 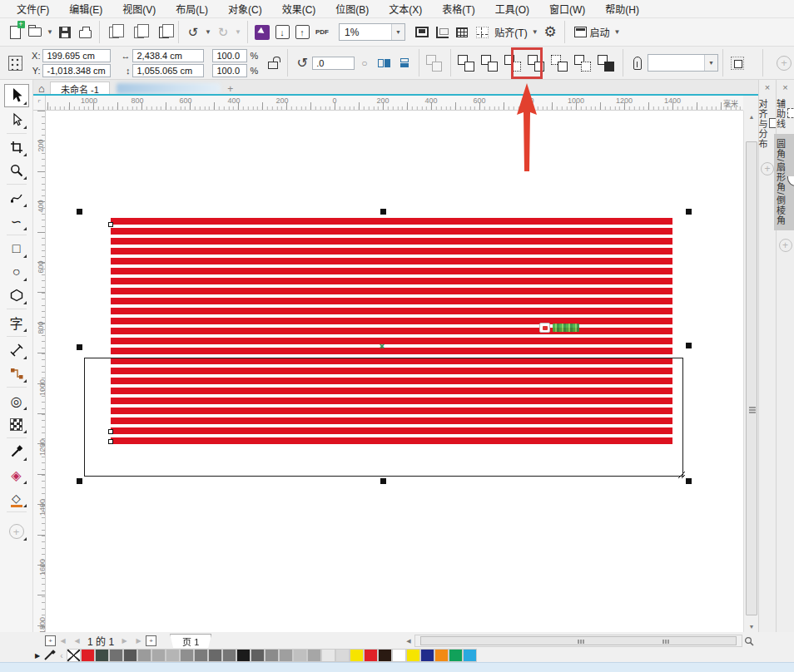 What do you see at coordinates (623, 8) in the screenshot?
I see `menu-item-help: 帮助(H)` at bounding box center [623, 8].